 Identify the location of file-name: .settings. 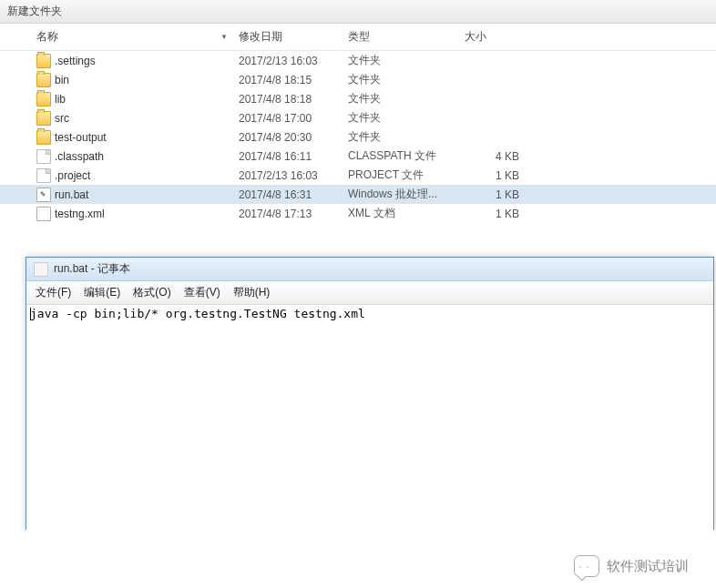
(75, 61).